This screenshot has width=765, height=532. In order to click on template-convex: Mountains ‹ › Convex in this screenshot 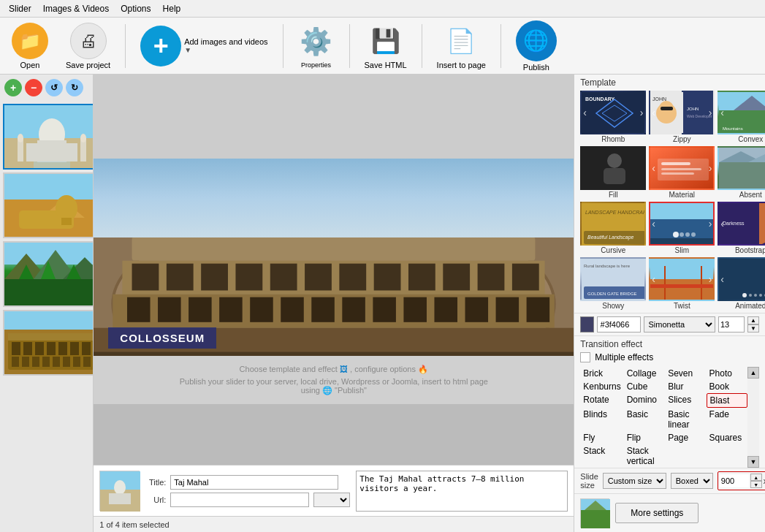, I will do `click(741, 117)`.